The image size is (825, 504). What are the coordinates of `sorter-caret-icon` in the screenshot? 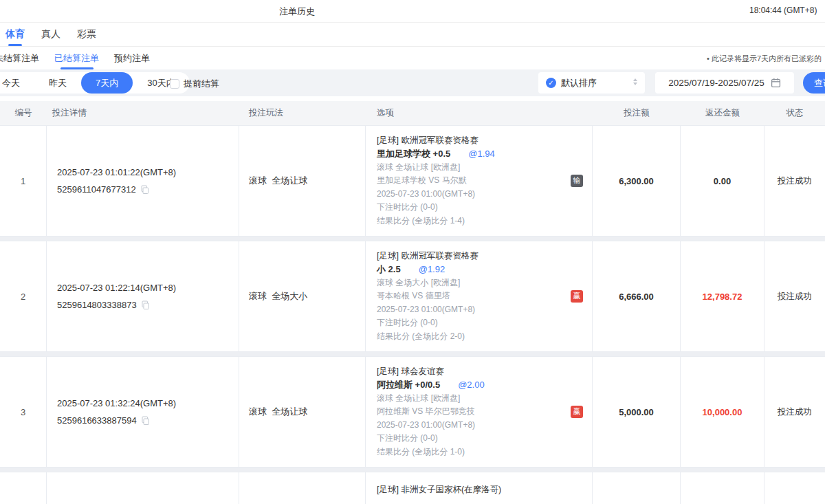 It's located at (635, 82).